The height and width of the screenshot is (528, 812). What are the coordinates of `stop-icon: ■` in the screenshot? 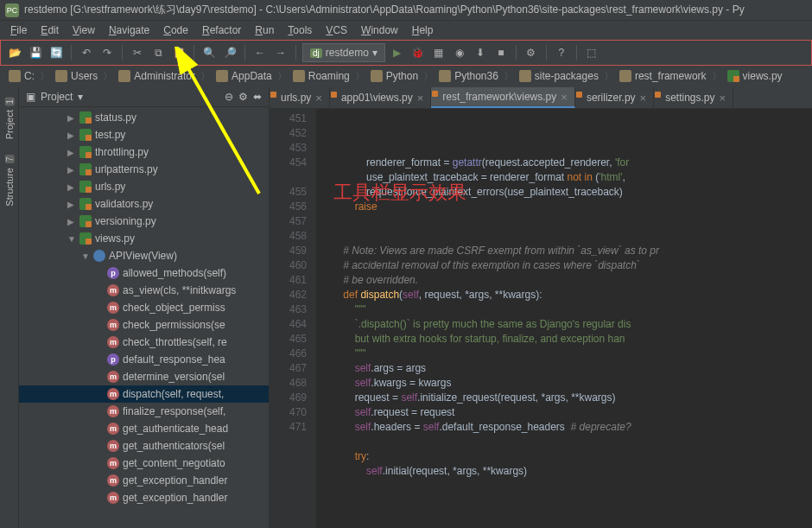 It's located at (501, 53).